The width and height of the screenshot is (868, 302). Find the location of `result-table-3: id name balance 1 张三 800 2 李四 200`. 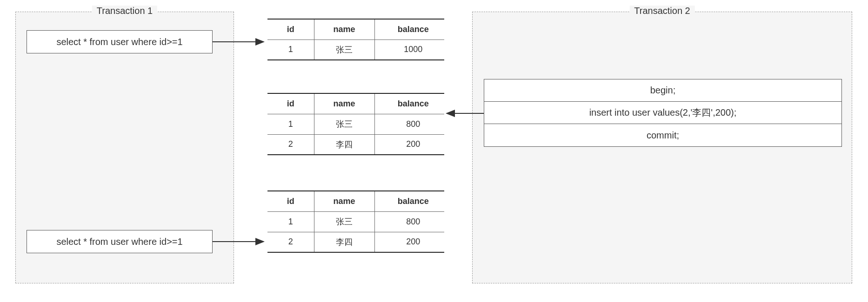

result-table-3: id name balance 1 张三 800 2 李四 200 is located at coordinates (356, 222).